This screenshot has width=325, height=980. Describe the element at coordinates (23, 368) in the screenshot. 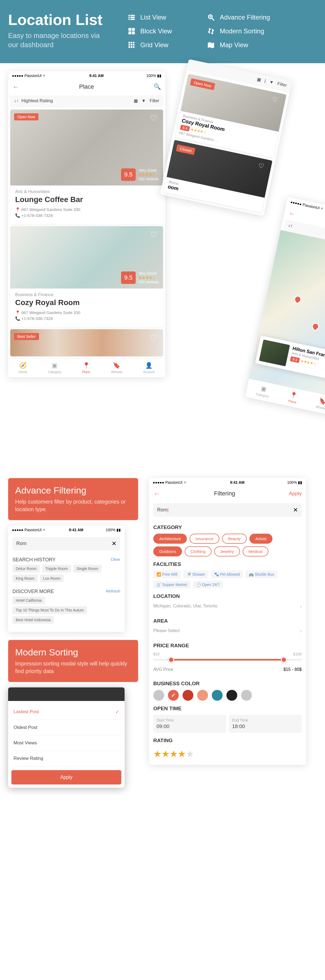

I see `tab-home: 🧭Home` at that location.